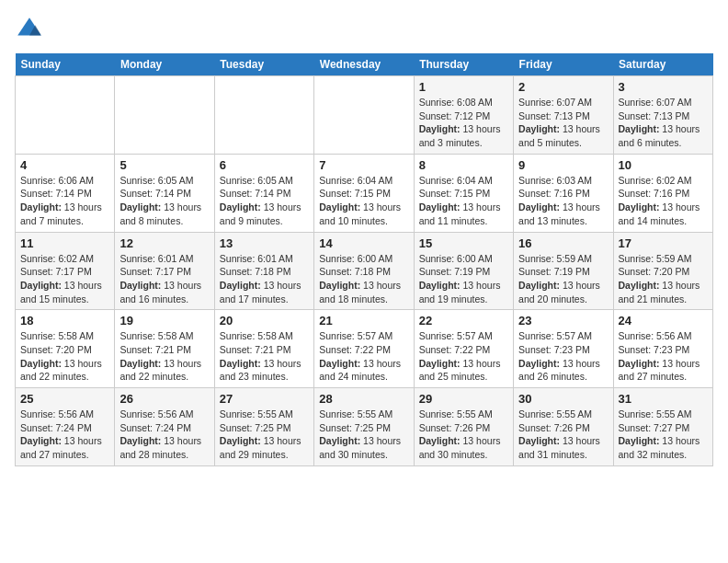 This screenshot has height=563, width=728. What do you see at coordinates (264, 193) in the screenshot?
I see `calendar-cell: 6Sunrise: 6:05 AMSunset: 7:14 PMDaylight…` at bounding box center [264, 193].